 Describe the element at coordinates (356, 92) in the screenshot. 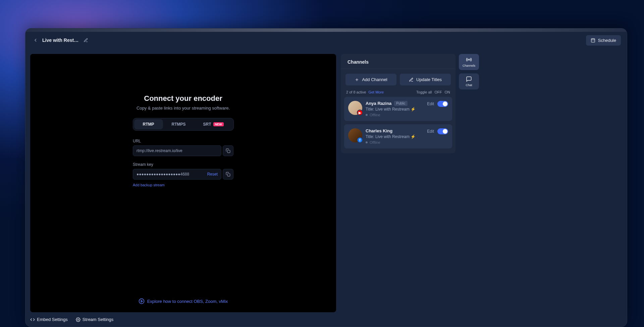

I see `active-count: 2 of 8 active` at that location.